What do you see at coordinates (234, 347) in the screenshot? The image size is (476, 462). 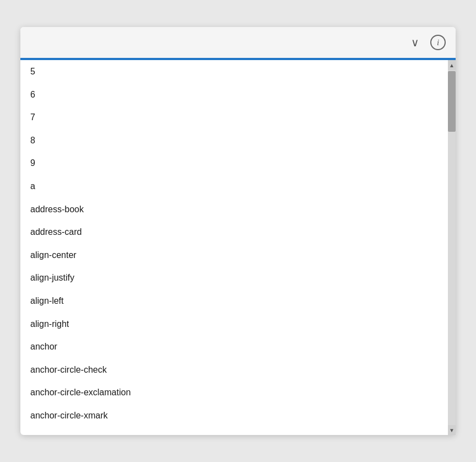 I see `list-item: anchor` at bounding box center [234, 347].